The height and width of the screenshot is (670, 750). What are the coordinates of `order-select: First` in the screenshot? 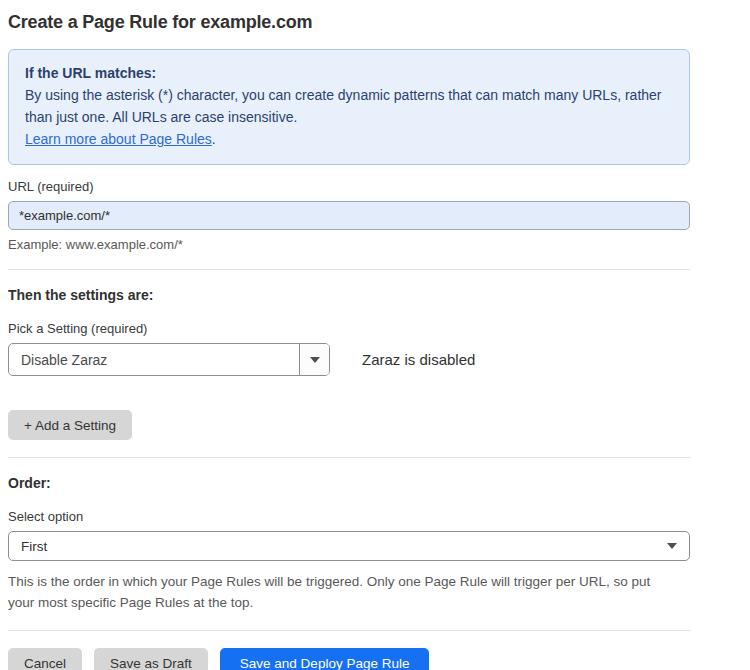 It's located at (349, 546).